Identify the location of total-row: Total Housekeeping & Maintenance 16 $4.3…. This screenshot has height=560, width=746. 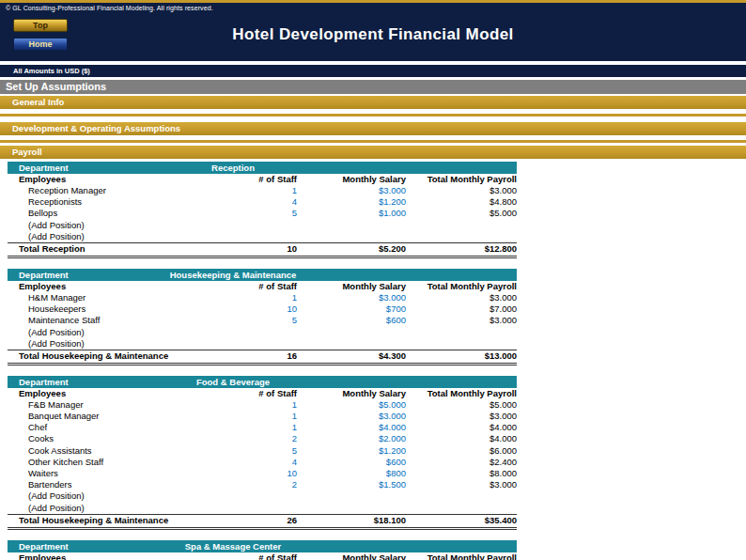
(262, 357).